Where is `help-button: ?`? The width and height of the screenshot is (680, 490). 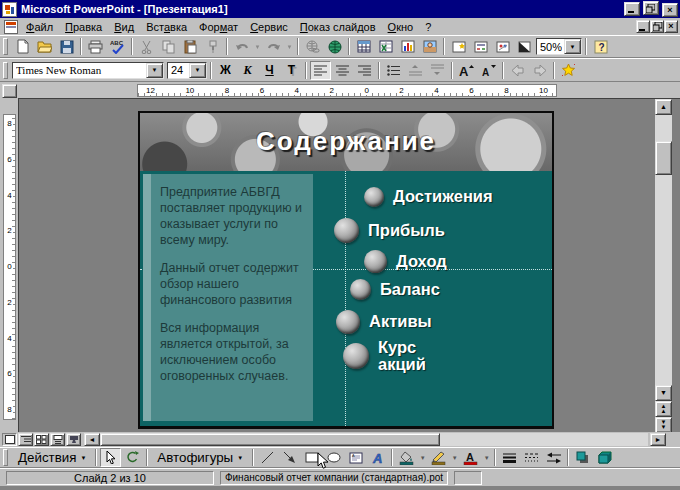 help-button: ? is located at coordinates (600, 46).